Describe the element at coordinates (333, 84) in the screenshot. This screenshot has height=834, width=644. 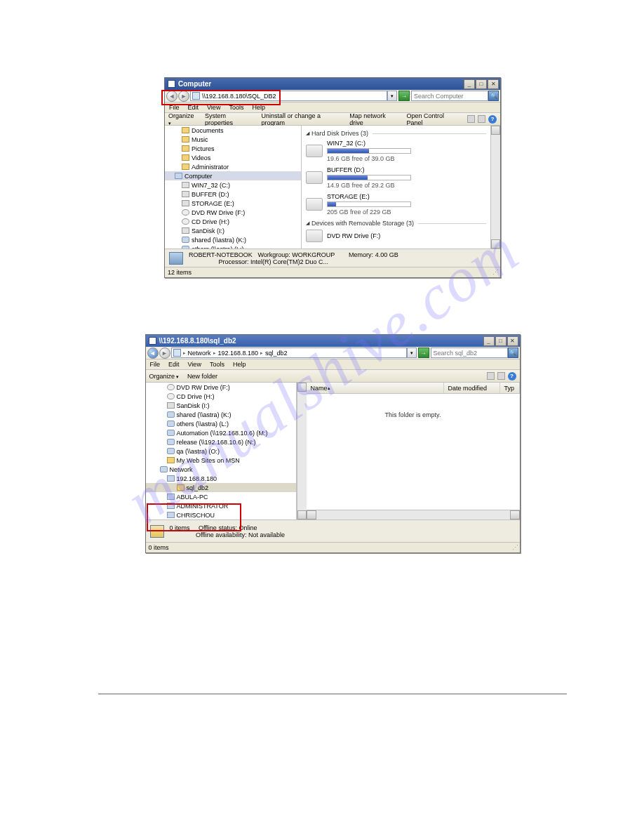
I see `titlebar: Computer _ □ ✕` at that location.